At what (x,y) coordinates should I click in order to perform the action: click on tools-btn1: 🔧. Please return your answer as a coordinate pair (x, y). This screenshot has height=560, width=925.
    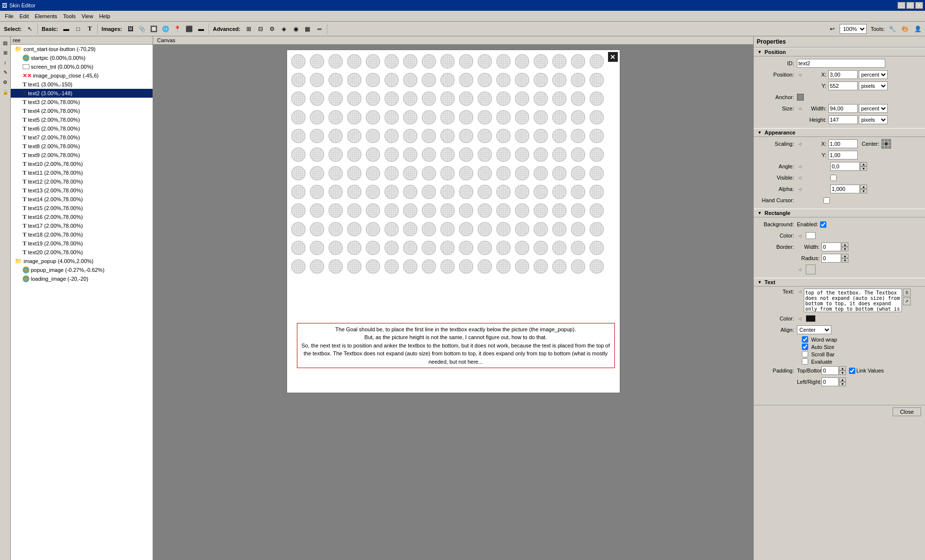
    Looking at the image, I should click on (892, 29).